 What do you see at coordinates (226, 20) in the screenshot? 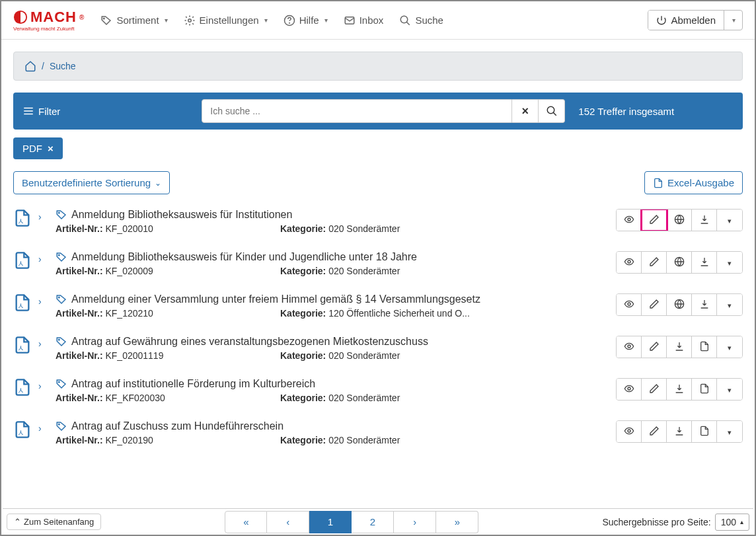
I see `nav-einstellungen: Einstellungen▾` at bounding box center [226, 20].